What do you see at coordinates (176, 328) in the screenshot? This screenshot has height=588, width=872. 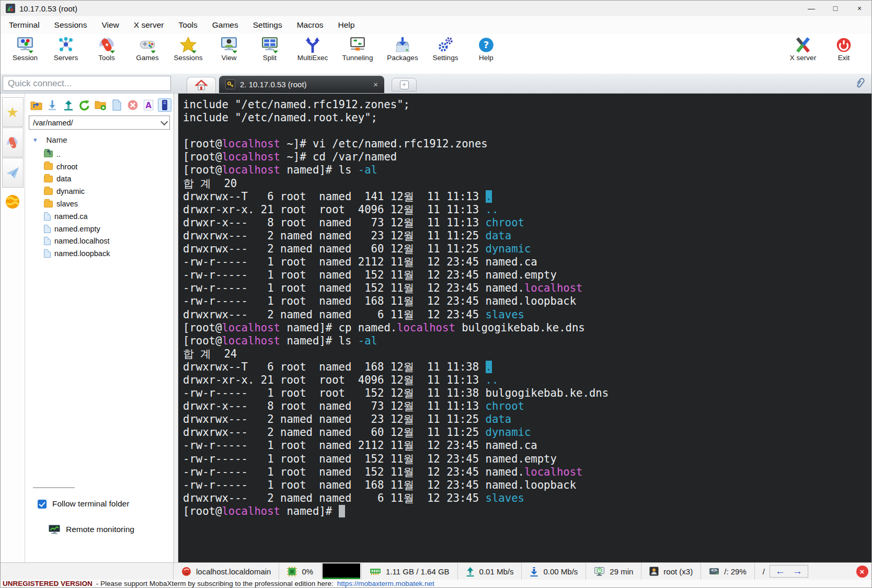 I see `terminal-scrollbar` at bounding box center [176, 328].